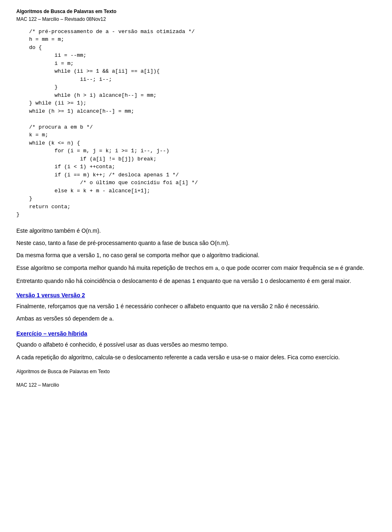 Image resolution: width=392 pixels, height=532 pixels. What do you see at coordinates (196, 11) in the screenshot?
I see `header-title: Algoritmos de Busca de Palavras em Texto` at bounding box center [196, 11].